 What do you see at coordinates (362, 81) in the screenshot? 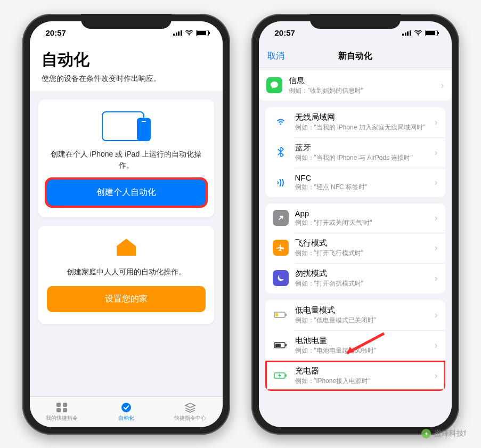
I see `row-title: 信息` at bounding box center [362, 81].